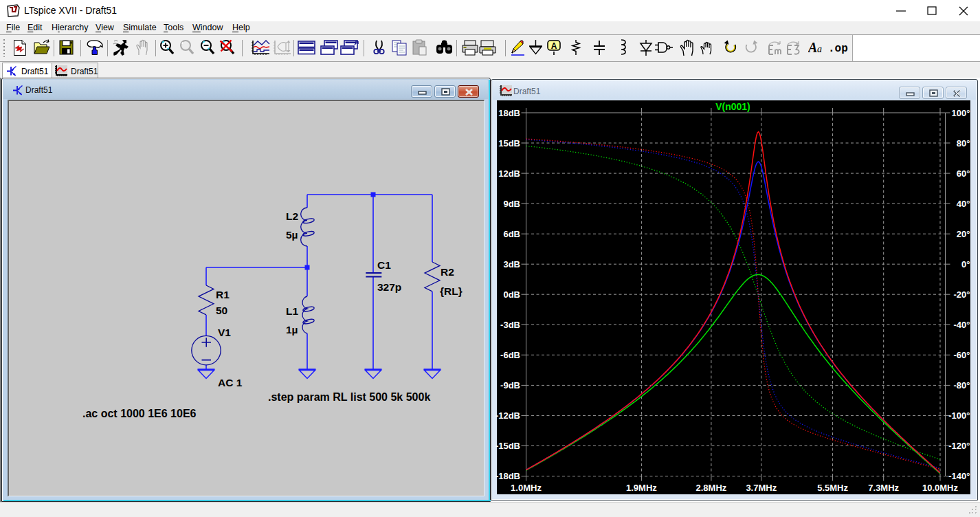 The height and width of the screenshot is (517, 980). What do you see at coordinates (959, 476) in the screenshot?
I see `svg-text: -140°` at bounding box center [959, 476].